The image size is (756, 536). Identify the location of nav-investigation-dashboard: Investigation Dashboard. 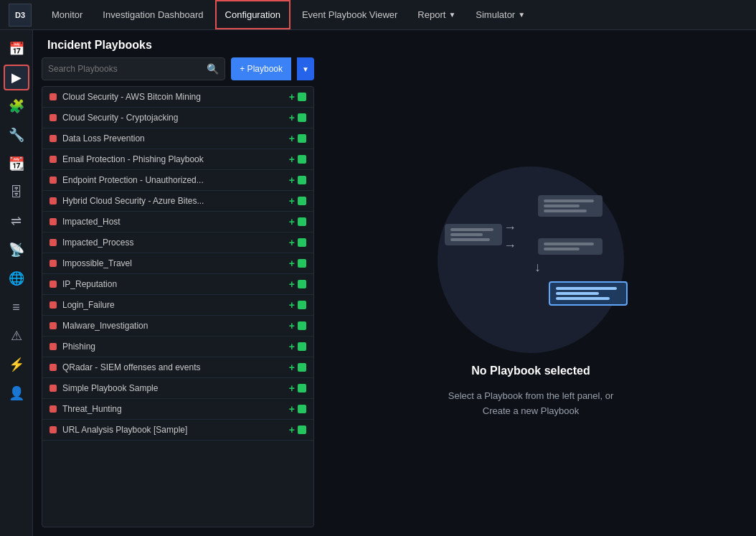
(153, 14).